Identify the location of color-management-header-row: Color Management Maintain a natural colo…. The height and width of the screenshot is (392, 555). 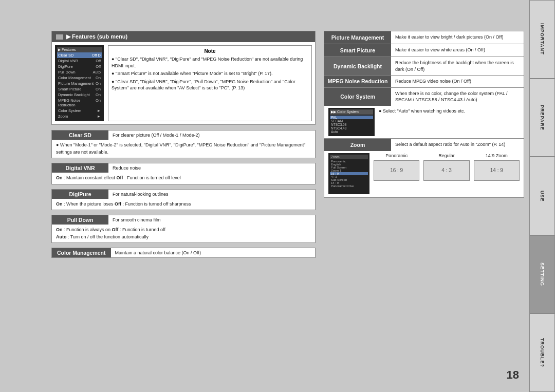
(183, 253).